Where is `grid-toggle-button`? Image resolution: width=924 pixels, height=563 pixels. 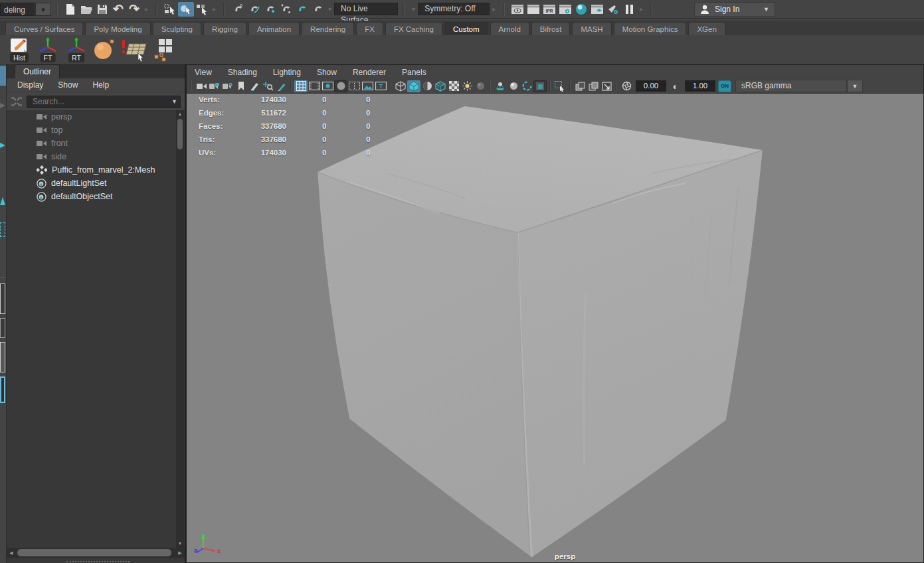 grid-toggle-button is located at coordinates (301, 86).